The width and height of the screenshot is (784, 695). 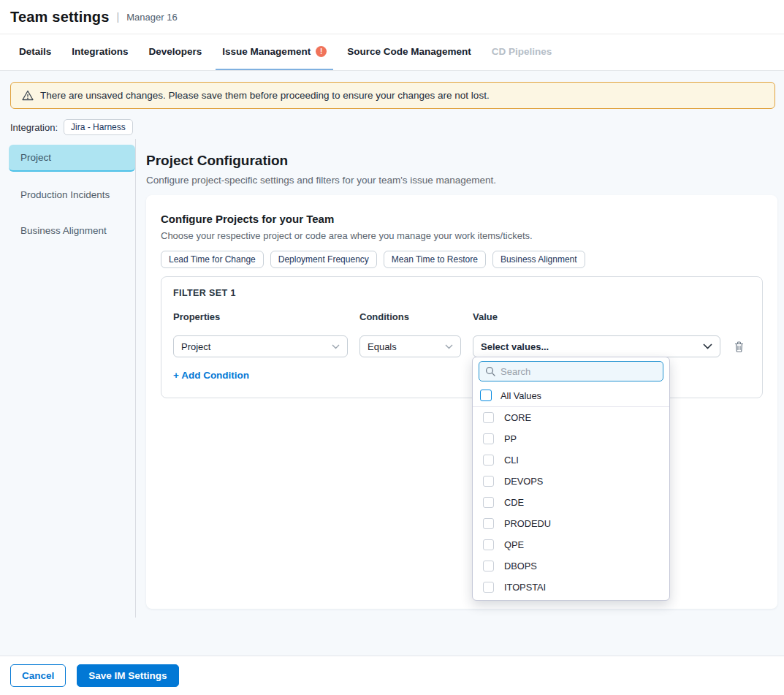 I want to click on tab: Integrations, so click(x=99, y=53).